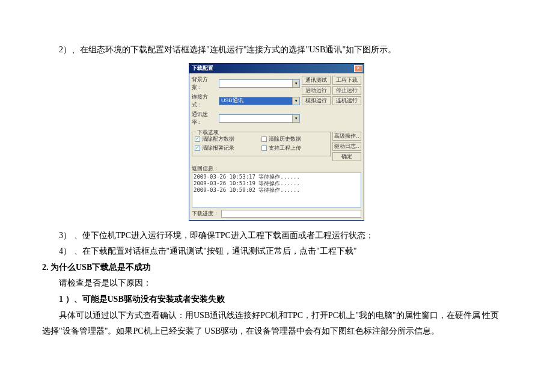 This screenshot has width=553, height=392. I want to click on clear-alarm-check: ✓ 清除报警记录, so click(228, 148).